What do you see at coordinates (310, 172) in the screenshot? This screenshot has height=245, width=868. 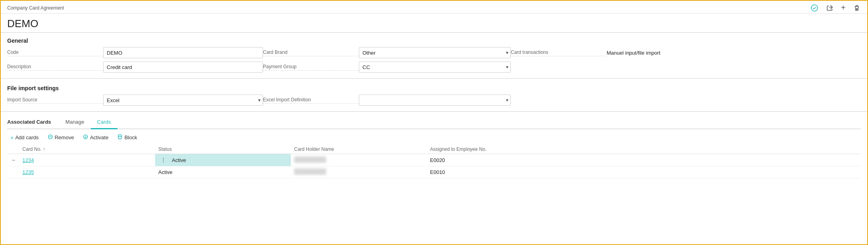 I see `row2-holder-name` at bounding box center [310, 172].